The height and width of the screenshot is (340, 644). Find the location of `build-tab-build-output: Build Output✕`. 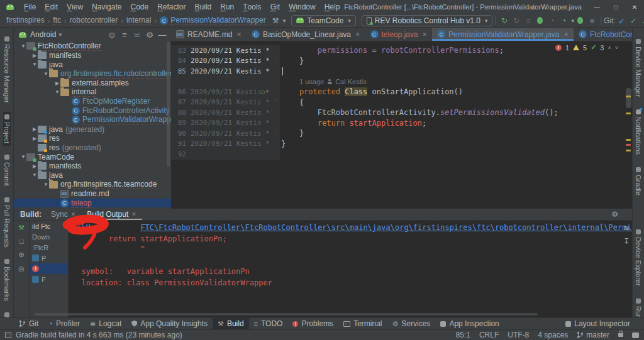

build-tab-build-output: Build Output✕ is located at coordinates (112, 214).